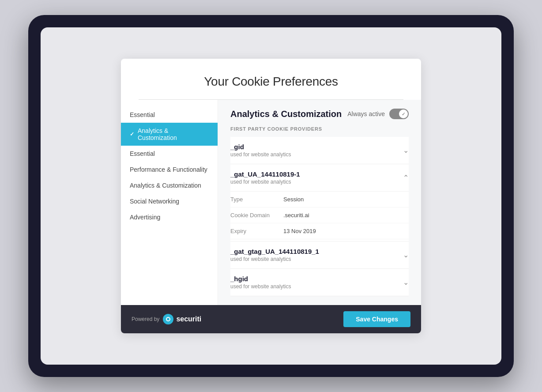  I want to click on powered-by-label: Powered by, so click(146, 319).